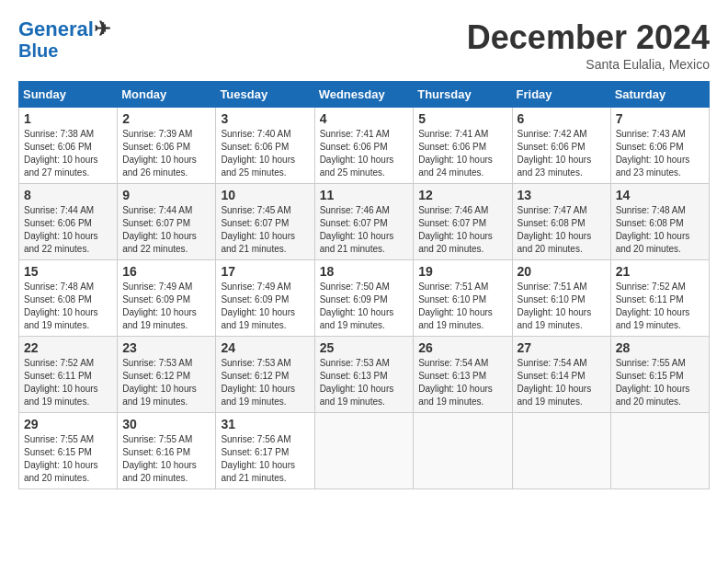 The width and height of the screenshot is (728, 563). I want to click on col-tuesday: Tuesday, so click(265, 95).